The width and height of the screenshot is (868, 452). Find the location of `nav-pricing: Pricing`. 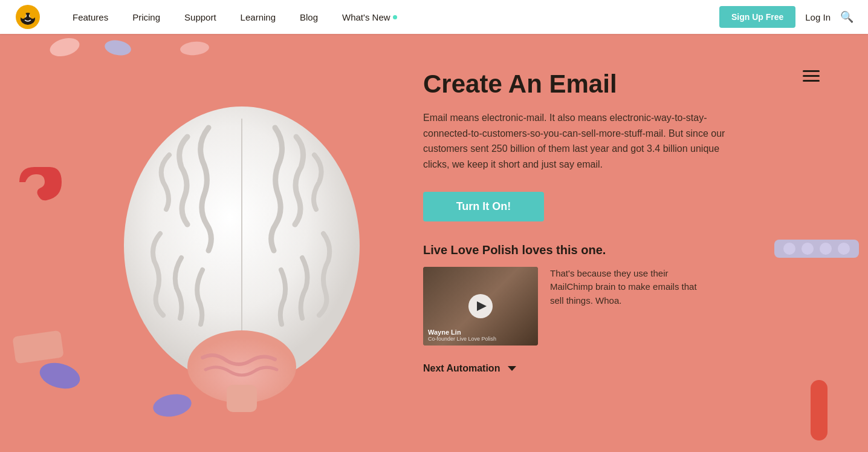

nav-pricing: Pricing is located at coordinates (146, 17).